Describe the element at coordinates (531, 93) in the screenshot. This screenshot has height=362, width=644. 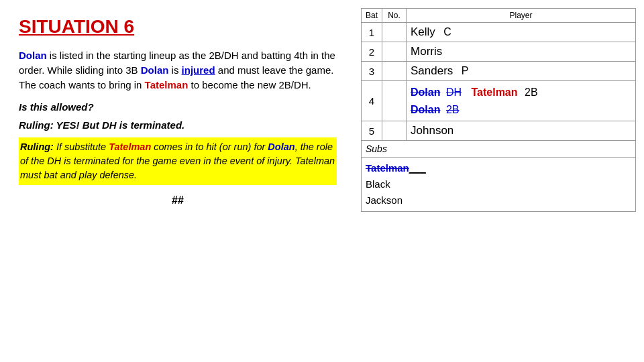
I see `tatelman-new-pos: 2B` at that location.